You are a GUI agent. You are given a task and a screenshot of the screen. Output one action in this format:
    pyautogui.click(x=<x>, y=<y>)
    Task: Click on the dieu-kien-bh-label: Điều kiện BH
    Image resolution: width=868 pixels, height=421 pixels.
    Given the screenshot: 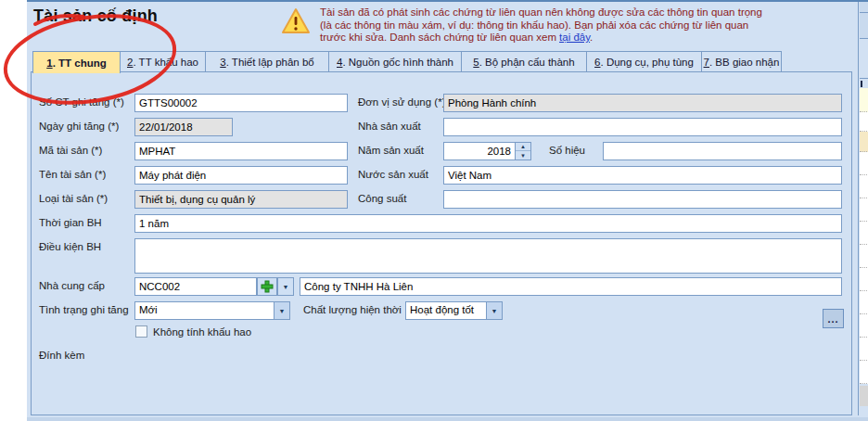 What is the action you would take?
    pyautogui.click(x=70, y=247)
    